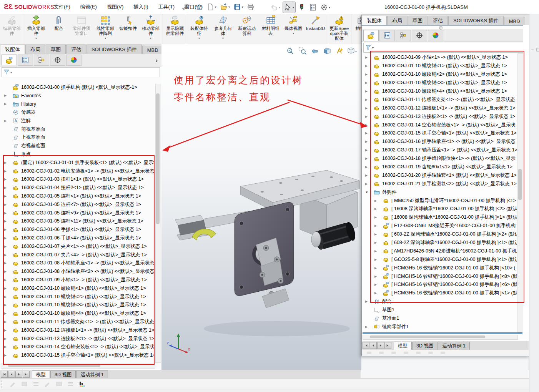 The height and width of the screenshot is (392, 539). What do you see at coordinates (78, 196) in the screenshot?
I see `tree-item: ▶16002-CGJ-01-05 连杆<1> (默认) <<默认>_显示状态 1…` at bounding box center [78, 196].